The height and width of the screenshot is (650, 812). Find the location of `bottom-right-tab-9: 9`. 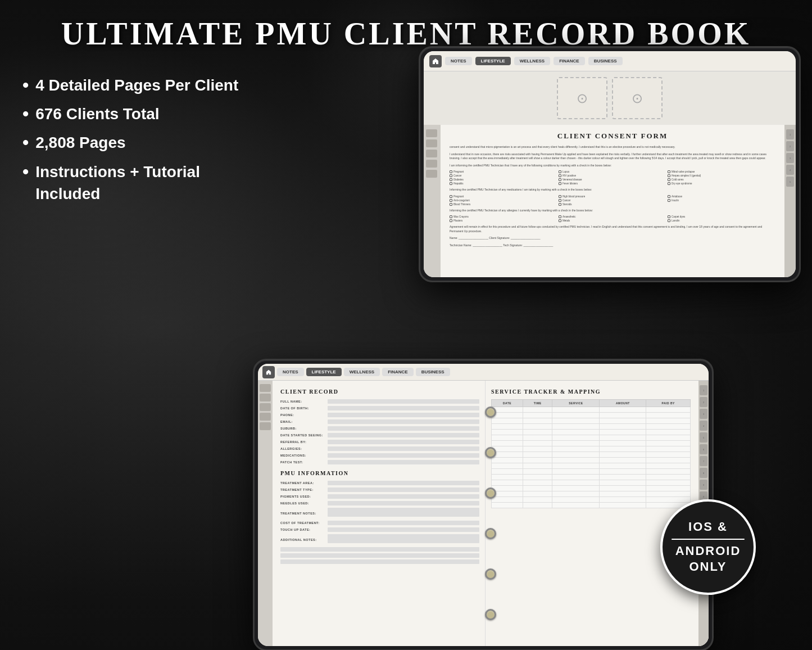

bottom-right-tab-9: 9 is located at coordinates (704, 485).